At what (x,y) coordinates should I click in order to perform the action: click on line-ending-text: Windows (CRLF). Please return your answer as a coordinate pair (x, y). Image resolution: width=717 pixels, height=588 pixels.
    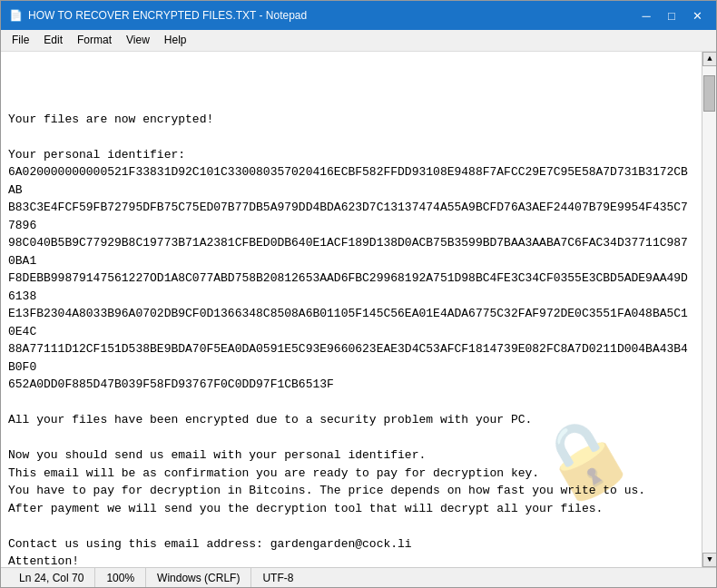
    Looking at the image, I should click on (198, 578).